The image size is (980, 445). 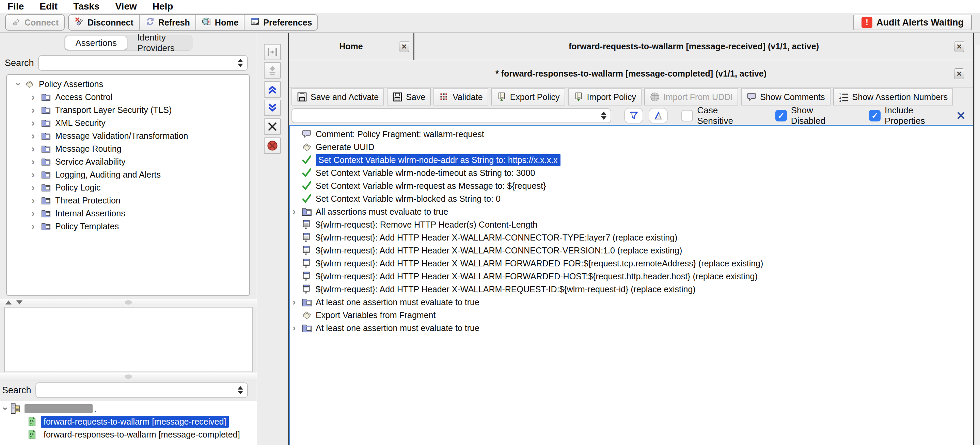 What do you see at coordinates (632, 173) in the screenshot?
I see `policy-row: Set Context Variable wlrm-node-timeout a…` at bounding box center [632, 173].